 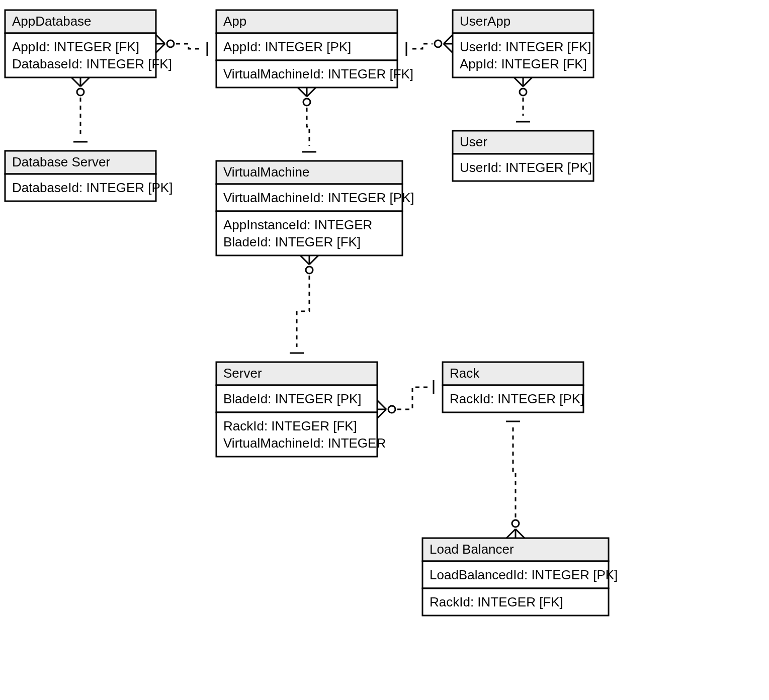 What do you see at coordinates (465, 373) in the screenshot?
I see `entity-title: Rack` at bounding box center [465, 373].